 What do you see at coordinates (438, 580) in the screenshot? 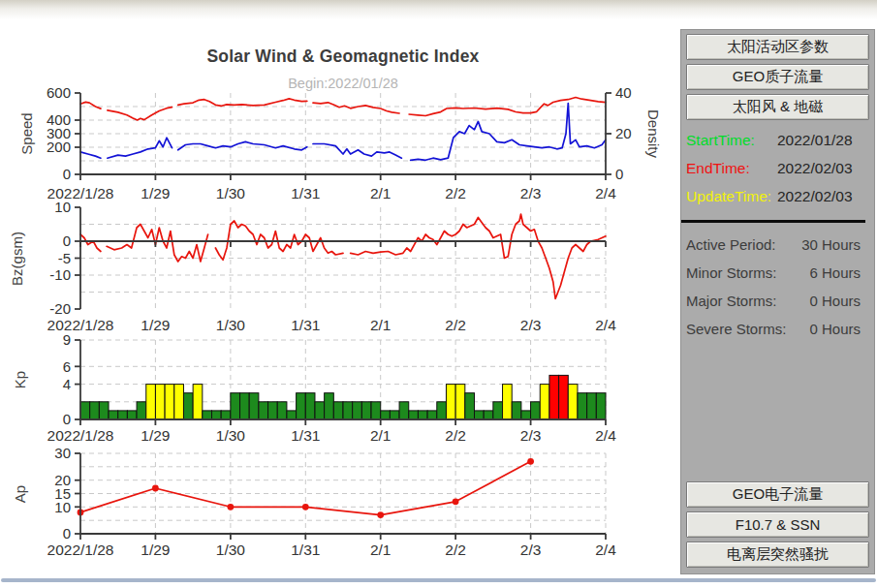
I see `horizontal-scrollbar` at bounding box center [438, 580].